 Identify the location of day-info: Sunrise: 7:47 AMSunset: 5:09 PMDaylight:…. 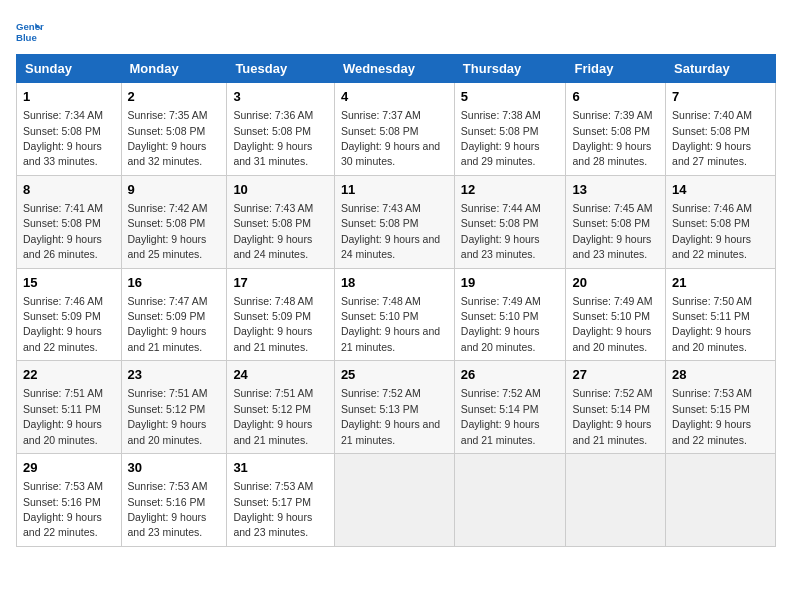
(168, 324).